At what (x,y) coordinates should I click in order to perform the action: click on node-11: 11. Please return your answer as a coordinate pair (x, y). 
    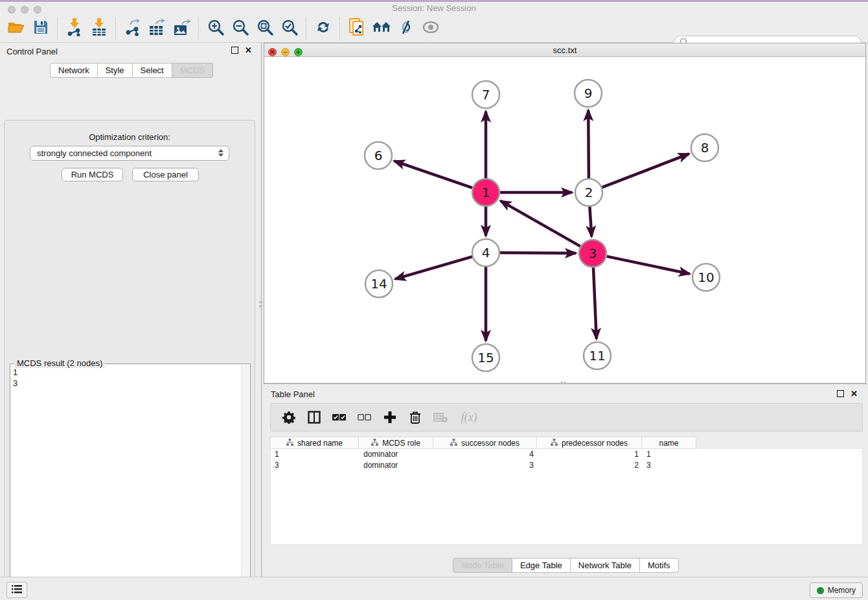
    Looking at the image, I should click on (597, 356).